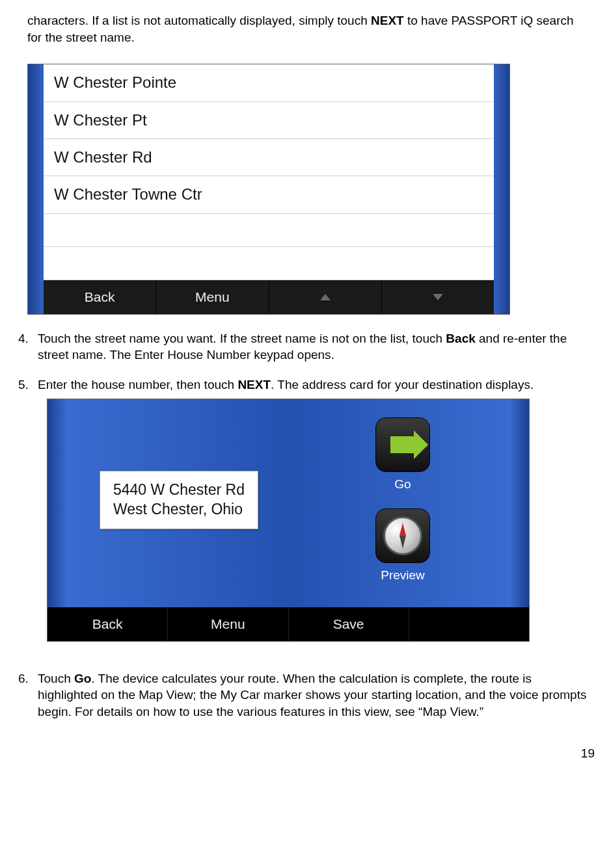  I want to click on address-line1: 5440 W Chester Rd, so click(179, 490).